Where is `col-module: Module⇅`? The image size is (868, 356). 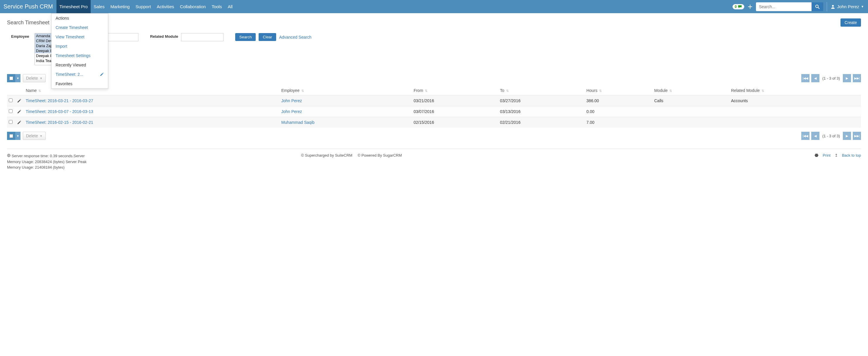
col-module: Module⇅ is located at coordinates (691, 90).